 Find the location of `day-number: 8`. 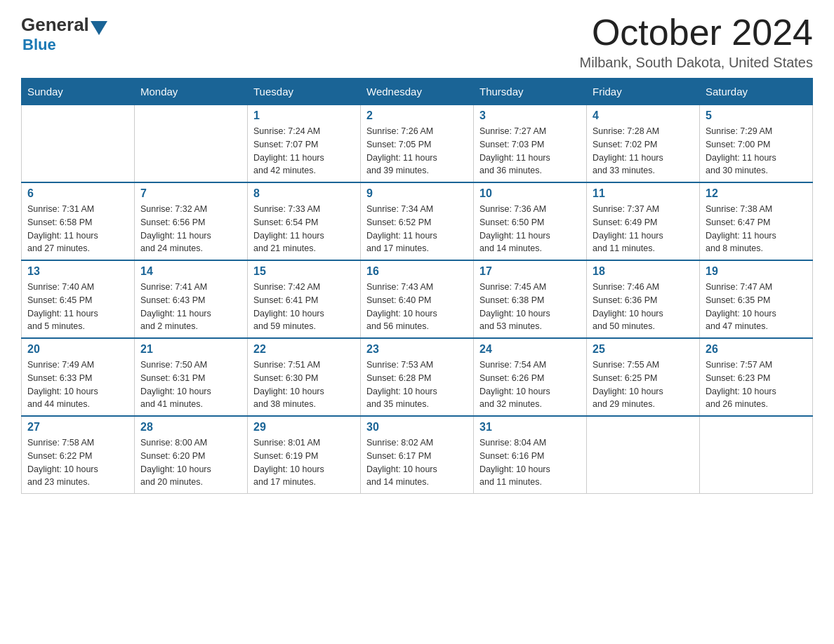

day-number: 8 is located at coordinates (304, 194).